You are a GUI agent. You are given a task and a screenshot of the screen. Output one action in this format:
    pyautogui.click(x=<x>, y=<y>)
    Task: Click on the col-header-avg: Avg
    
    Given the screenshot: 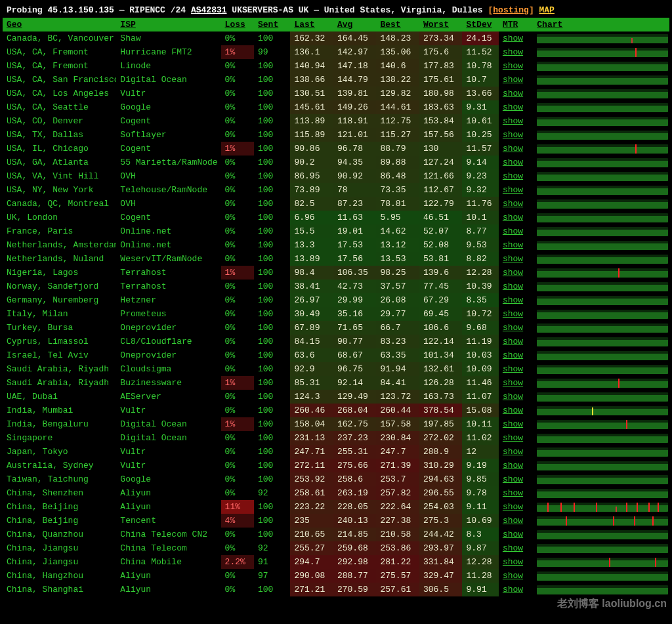 What is the action you would take?
    pyautogui.click(x=355, y=25)
    